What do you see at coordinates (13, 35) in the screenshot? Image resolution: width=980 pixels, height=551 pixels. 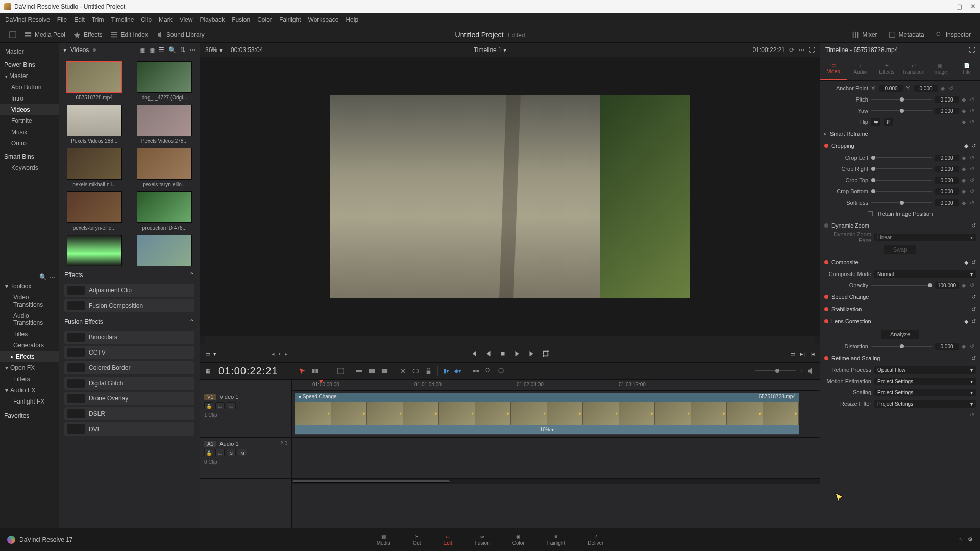 I see `fullscreen-button` at bounding box center [13, 35].